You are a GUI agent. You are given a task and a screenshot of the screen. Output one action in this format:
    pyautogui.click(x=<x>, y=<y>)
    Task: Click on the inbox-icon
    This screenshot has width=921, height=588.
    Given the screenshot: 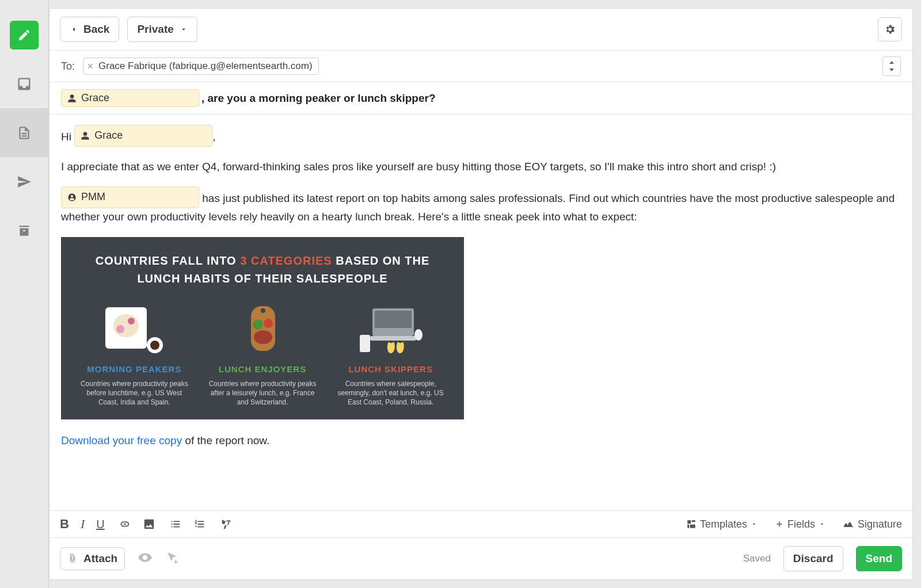 What is the action you would take?
    pyautogui.click(x=24, y=84)
    